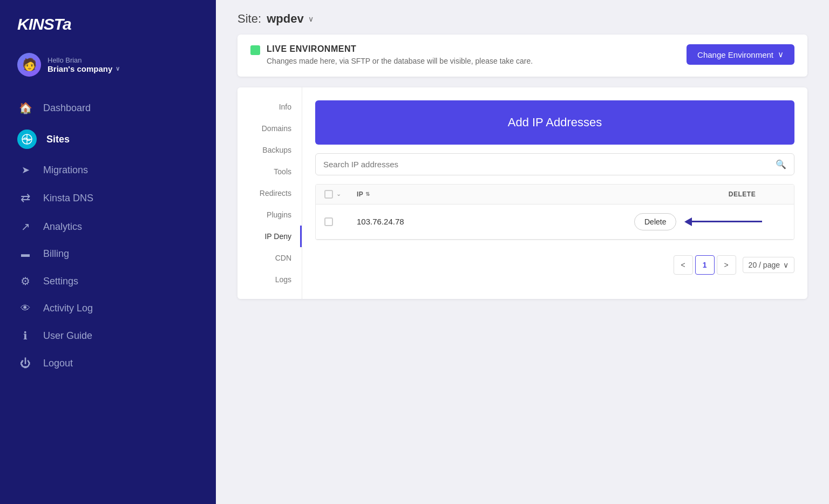  What do you see at coordinates (68, 199) in the screenshot?
I see `sidebar-item-label: Kinsta DNS` at bounding box center [68, 199].